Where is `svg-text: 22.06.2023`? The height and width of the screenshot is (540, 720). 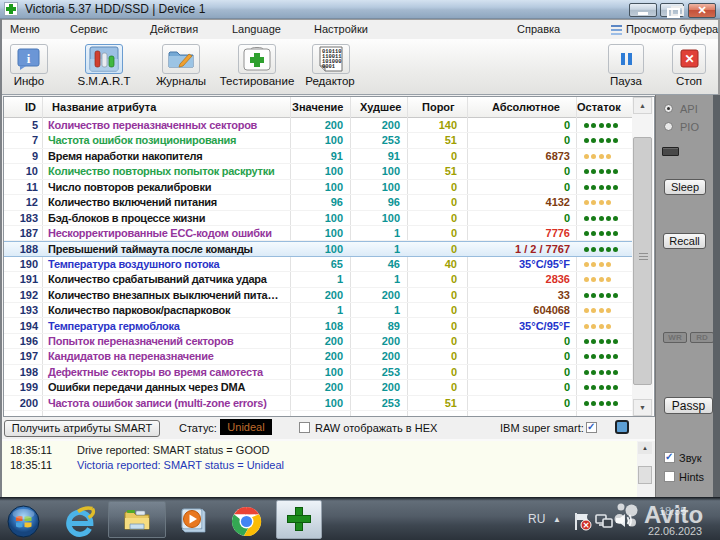
svg-text: 22.06.2023 is located at coordinates (675, 531).